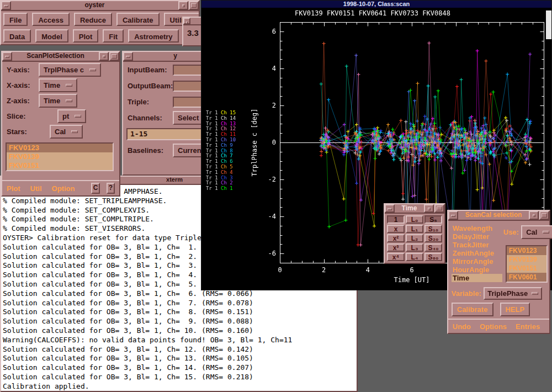 This screenshot has height=392, width=552. What do you see at coordinates (433, 220) in the screenshot?
I see `time-term-s: S₅` at bounding box center [433, 220].